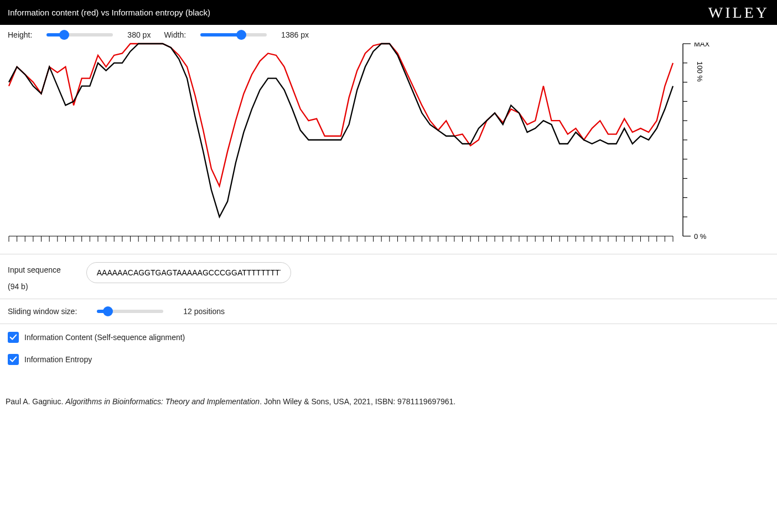 The height and width of the screenshot is (532, 777). I want to click on sequence-section: Input sequence (94 b), so click(388, 277).